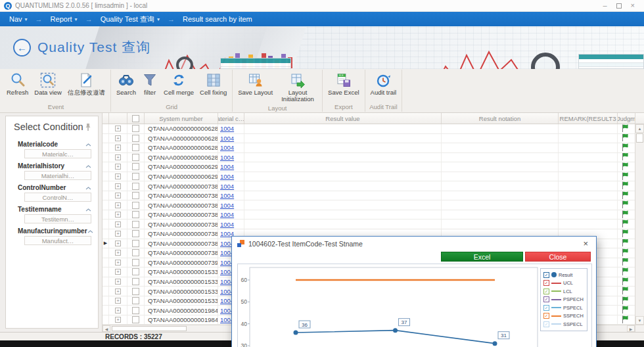 The width and height of the screenshot is (644, 347). I want to click on column-header-result-value: Result value, so click(343, 118).